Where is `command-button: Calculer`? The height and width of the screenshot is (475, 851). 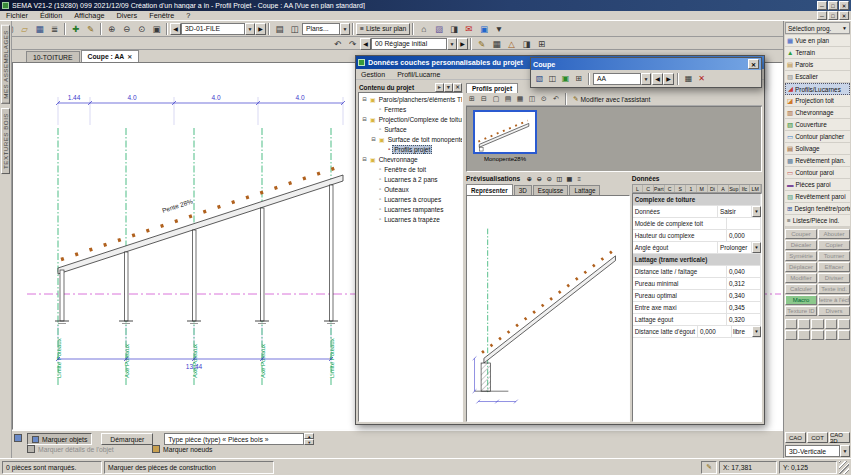
command-button: Calculer is located at coordinates (801, 289).